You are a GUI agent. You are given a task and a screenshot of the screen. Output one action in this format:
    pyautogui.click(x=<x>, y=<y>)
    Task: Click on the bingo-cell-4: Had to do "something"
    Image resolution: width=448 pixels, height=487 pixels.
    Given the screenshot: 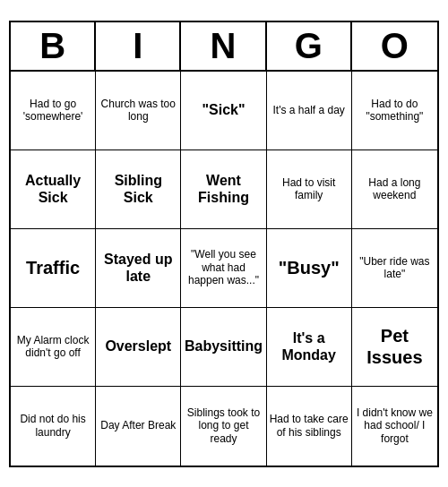 What is the action you would take?
    pyautogui.click(x=394, y=111)
    